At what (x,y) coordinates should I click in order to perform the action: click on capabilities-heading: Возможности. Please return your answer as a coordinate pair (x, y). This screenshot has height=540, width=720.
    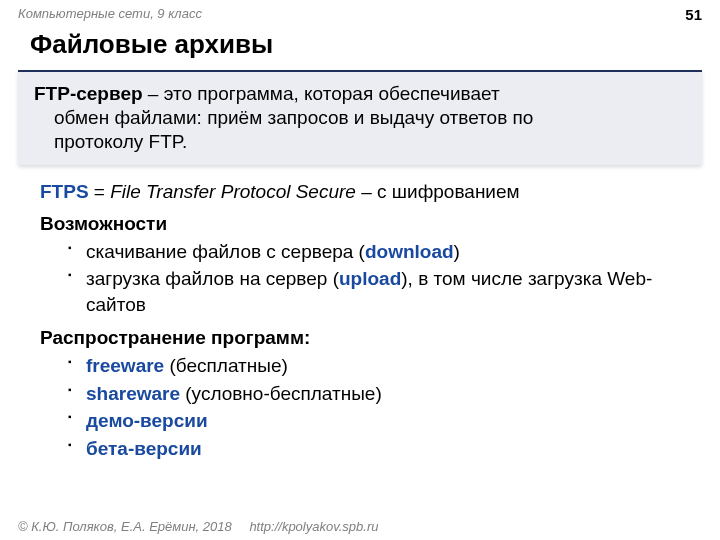
    Looking at the image, I should click on (365, 224).